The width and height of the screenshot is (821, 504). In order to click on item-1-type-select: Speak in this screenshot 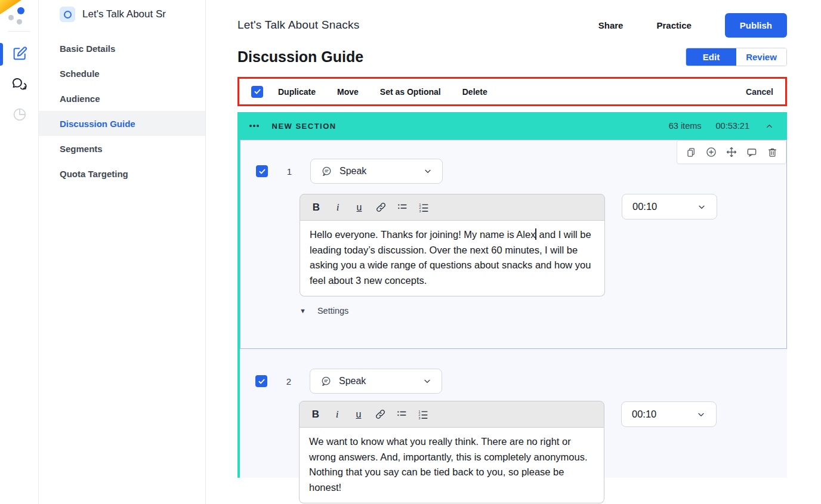, I will do `click(376, 171)`.